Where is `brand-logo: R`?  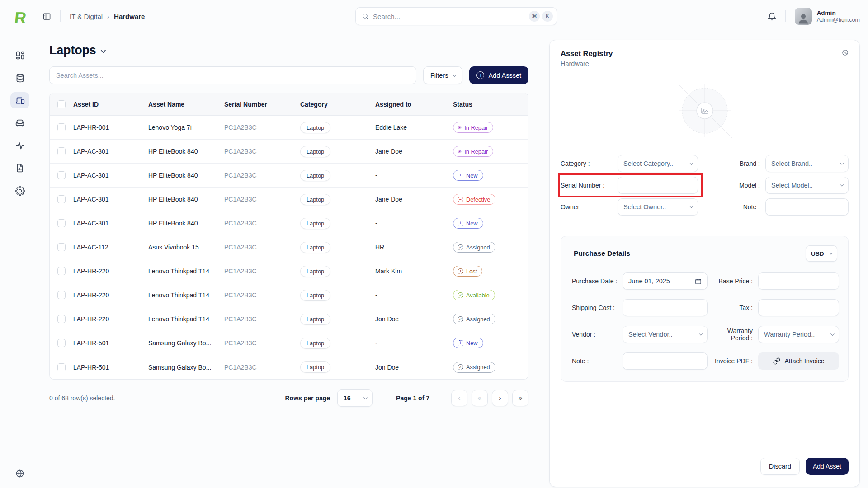
brand-logo: R is located at coordinates (20, 18).